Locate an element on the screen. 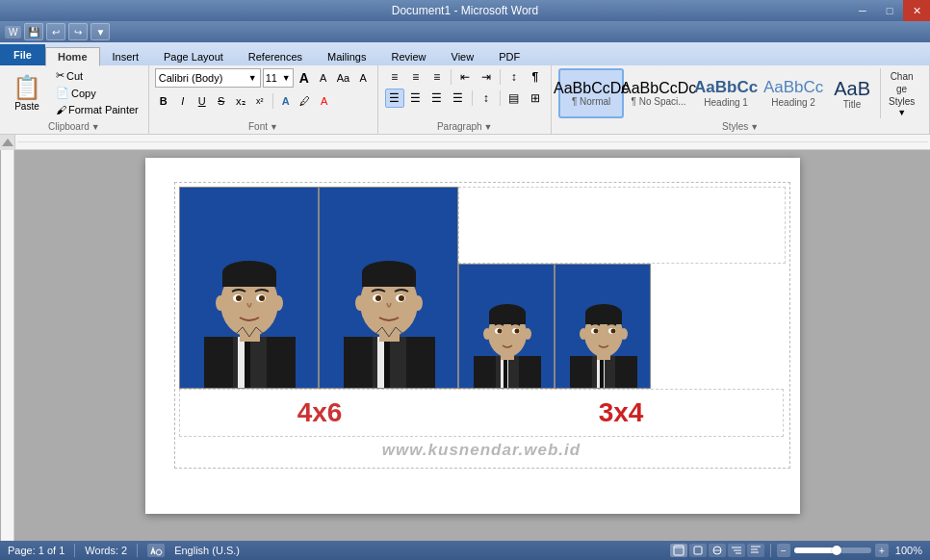  italic-button: I is located at coordinates (183, 101).